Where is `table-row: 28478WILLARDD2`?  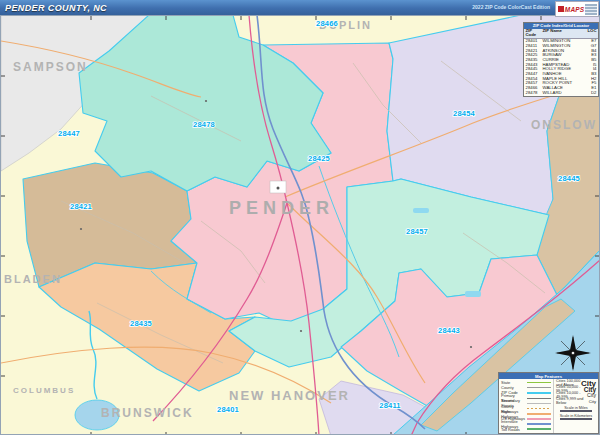 table-row: 28478WILLARDD2 is located at coordinates (561, 94).